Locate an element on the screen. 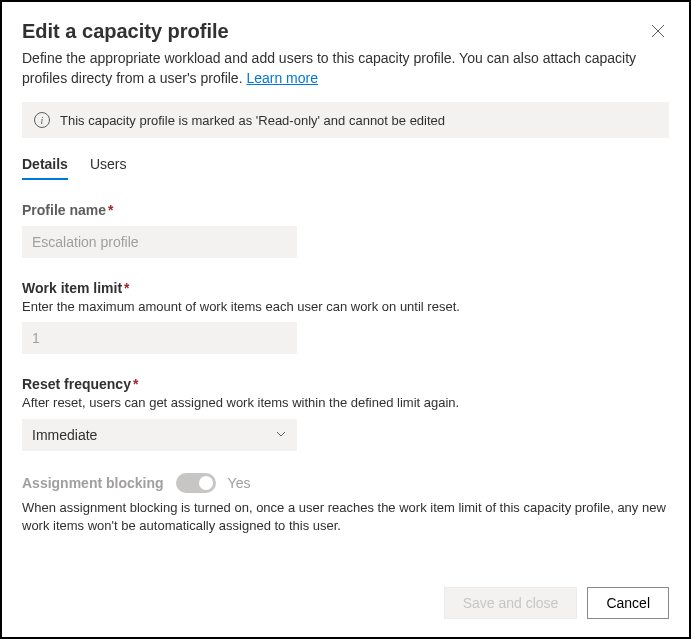  save-and-close-button: Save and close is located at coordinates (511, 603).